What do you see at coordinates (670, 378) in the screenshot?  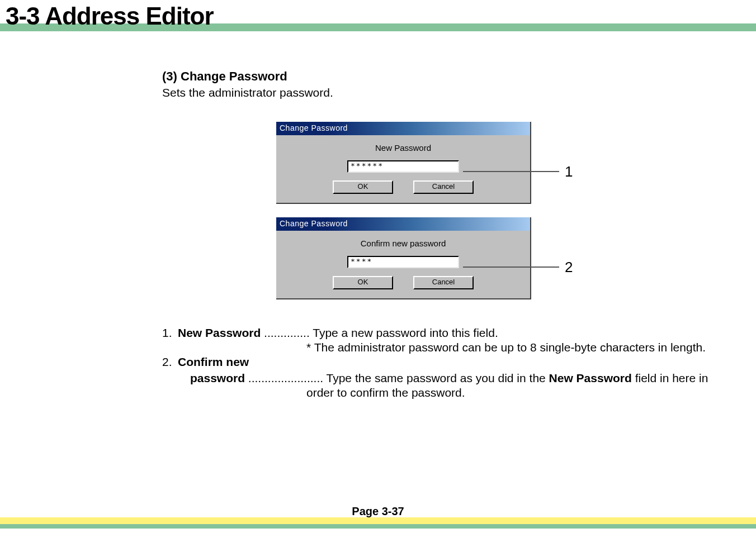 I see `list-item-text-b: field in here in` at bounding box center [670, 378].